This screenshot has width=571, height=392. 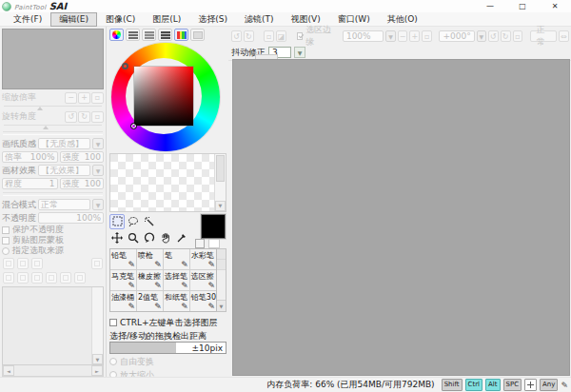 I want to click on clear-layer-button, so click(x=37, y=278).